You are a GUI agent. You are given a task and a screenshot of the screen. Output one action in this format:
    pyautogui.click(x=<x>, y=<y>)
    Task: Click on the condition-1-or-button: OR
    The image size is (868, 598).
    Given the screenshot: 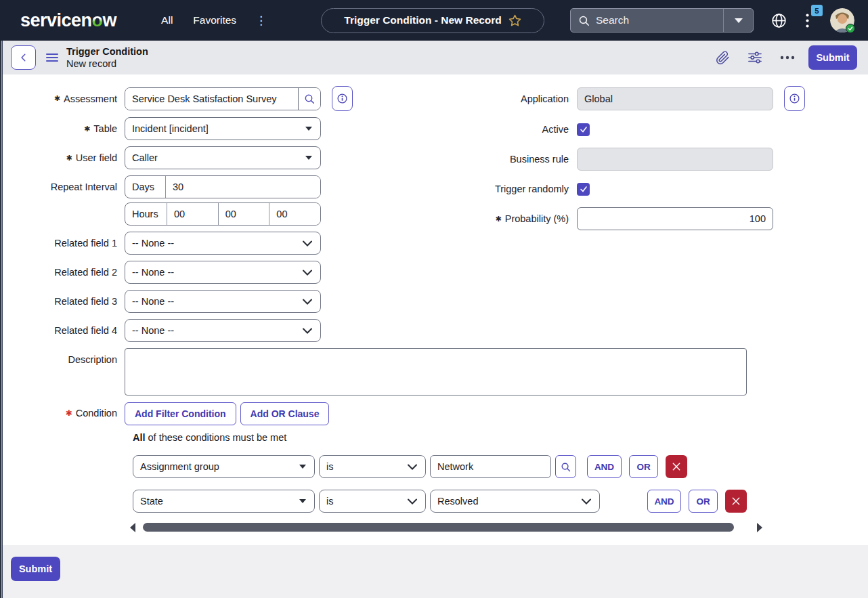 What is the action you would take?
    pyautogui.click(x=643, y=467)
    